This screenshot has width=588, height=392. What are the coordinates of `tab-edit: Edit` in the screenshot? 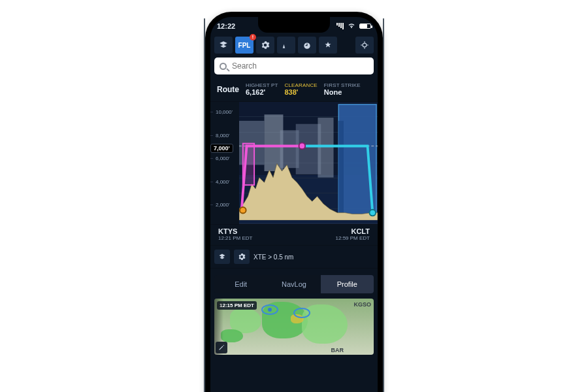 It's located at (240, 284).